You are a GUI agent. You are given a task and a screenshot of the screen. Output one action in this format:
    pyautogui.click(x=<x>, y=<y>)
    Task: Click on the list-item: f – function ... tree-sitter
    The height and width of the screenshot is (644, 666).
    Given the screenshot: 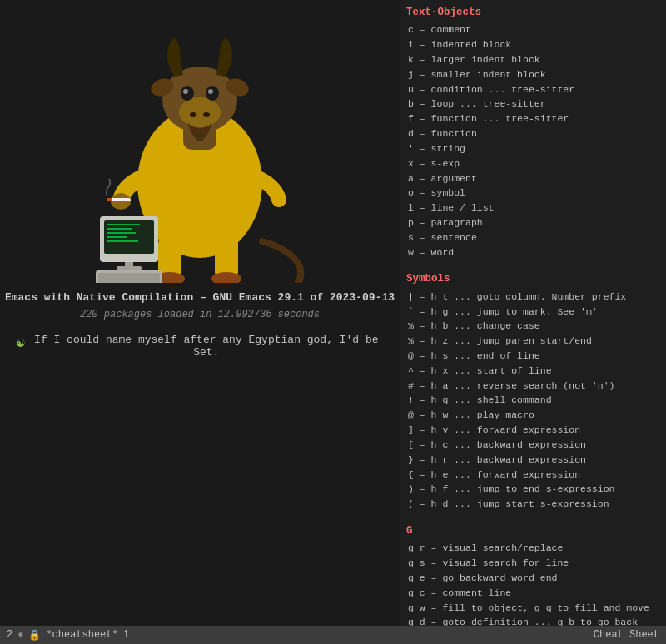 What is the action you would take?
    pyautogui.click(x=533, y=119)
    